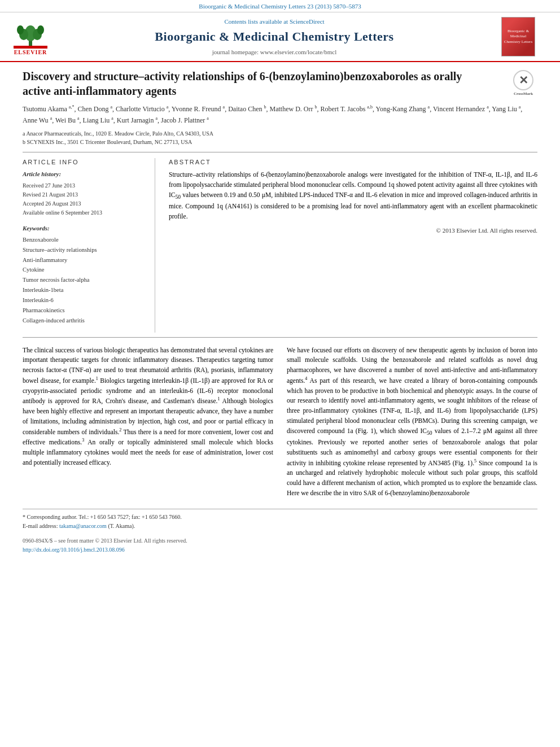 The image size is (560, 747). What do you see at coordinates (518, 37) in the screenshot?
I see `bmcl-cover-image: Bioorganic & Medicinal Chemistry Letters` at bounding box center [518, 37].